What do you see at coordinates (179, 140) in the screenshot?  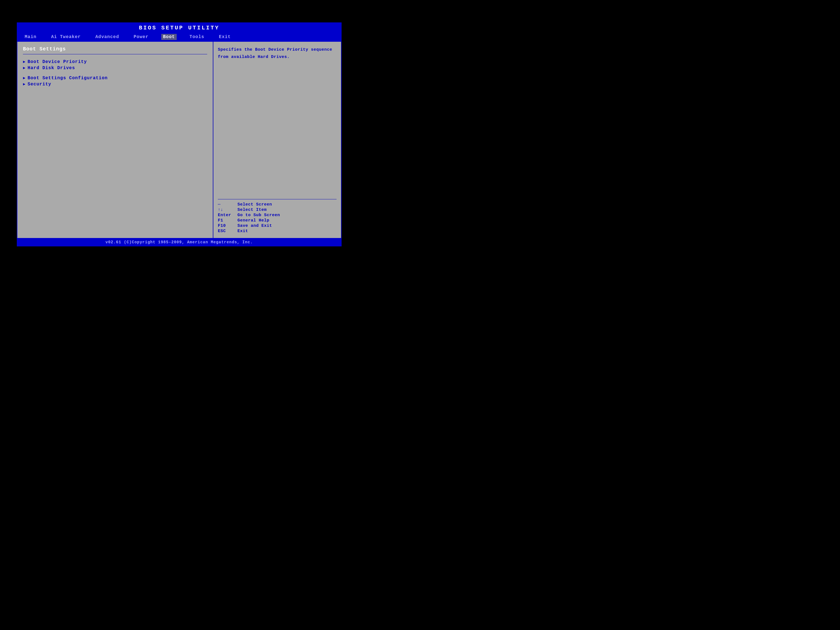 I see `main-content: Boot Settings ► Boot Device Priority ► H…` at bounding box center [179, 140].